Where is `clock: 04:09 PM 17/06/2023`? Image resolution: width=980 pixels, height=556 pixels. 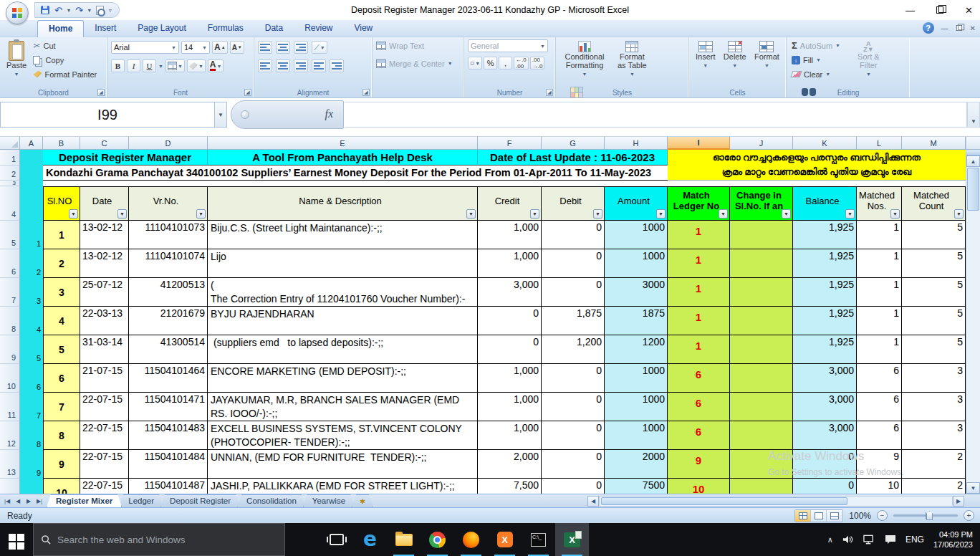
clock: 04:09 PM 17/06/2023 is located at coordinates (953, 540).